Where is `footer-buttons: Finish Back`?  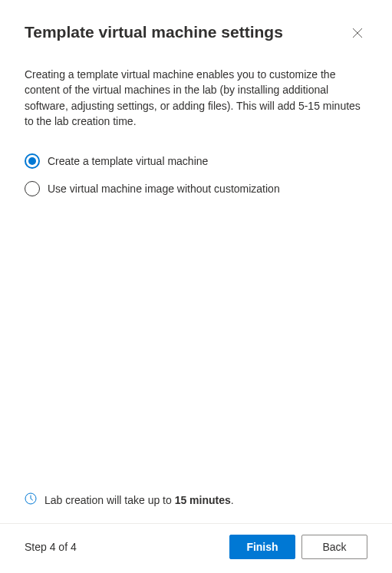 footer-buttons: Finish Back is located at coordinates (298, 547).